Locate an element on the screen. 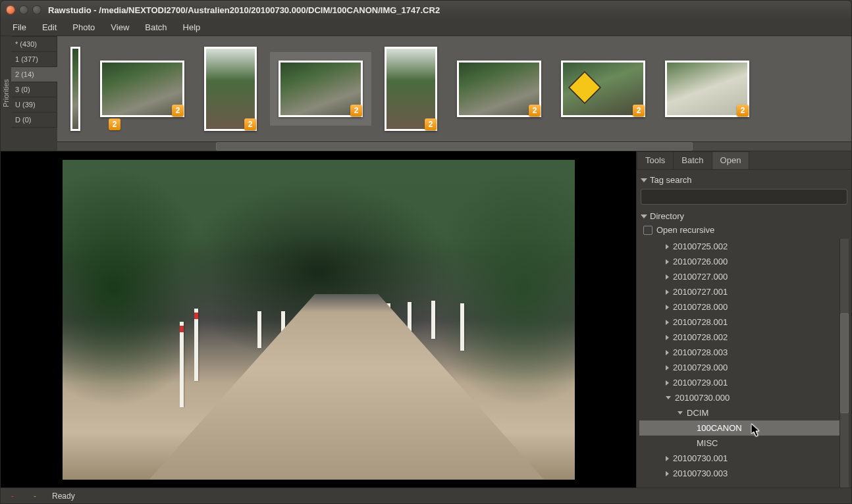 This screenshot has height=504, width=852. window-controls is located at coordinates (24, 10).